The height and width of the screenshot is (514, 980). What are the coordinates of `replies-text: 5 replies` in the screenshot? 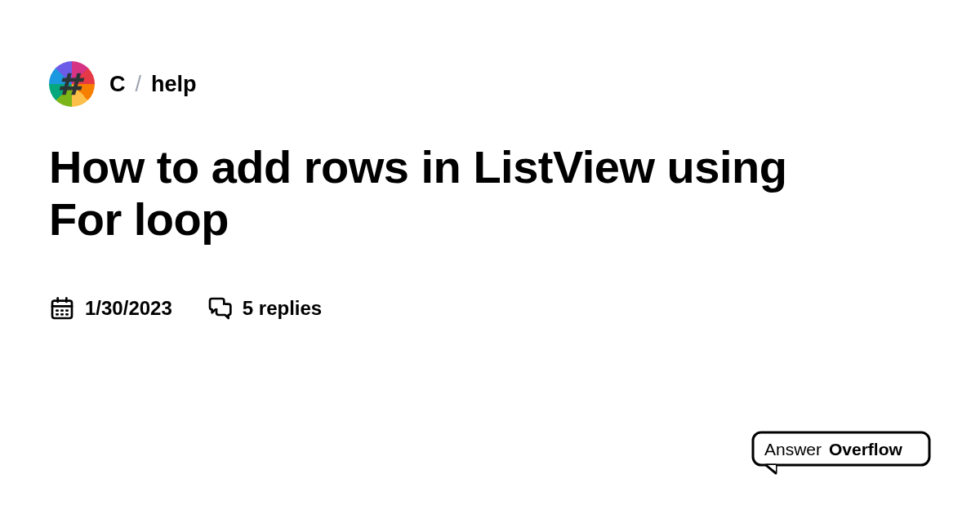 It's located at (283, 308).